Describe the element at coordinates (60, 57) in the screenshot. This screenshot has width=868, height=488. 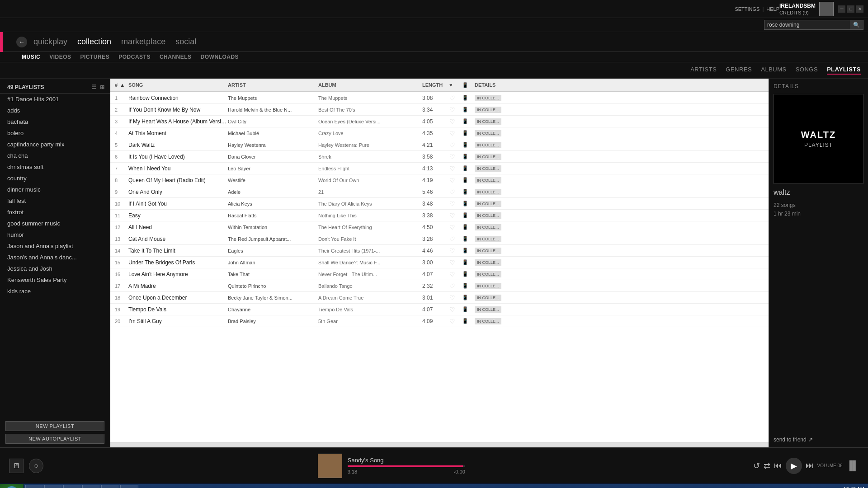
I see `subnav-videos: VIDEOS` at that location.